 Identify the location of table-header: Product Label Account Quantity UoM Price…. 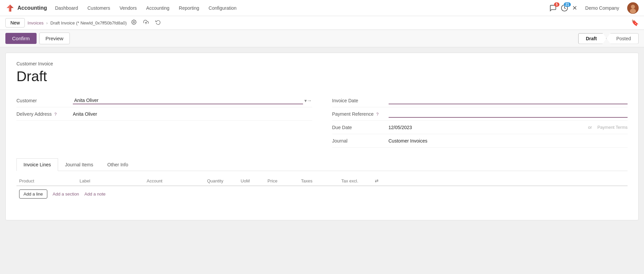
(322, 181).